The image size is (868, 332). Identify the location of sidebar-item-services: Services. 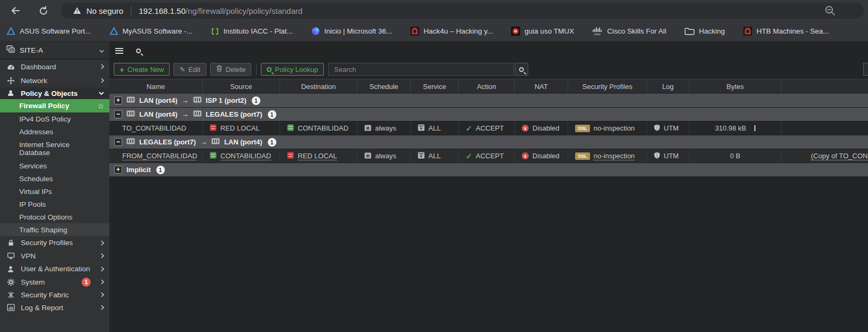
(54, 166).